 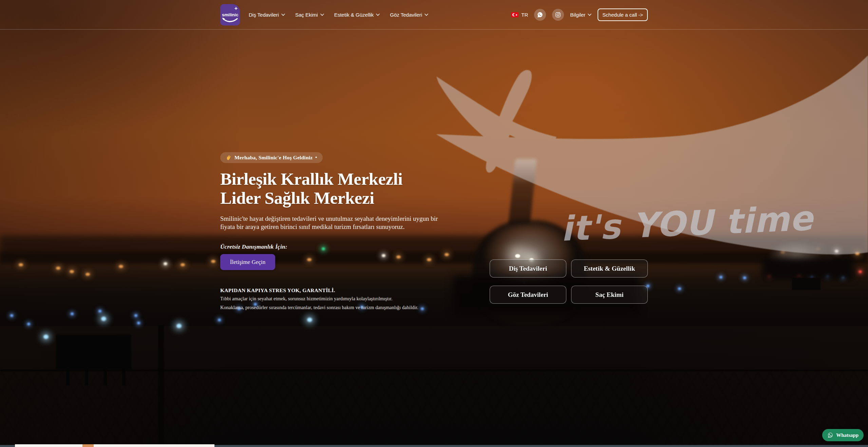 I want to click on main-nav: Diş Tedavileri Saç Ekimi Estetik & Güzel…, so click(x=339, y=15).